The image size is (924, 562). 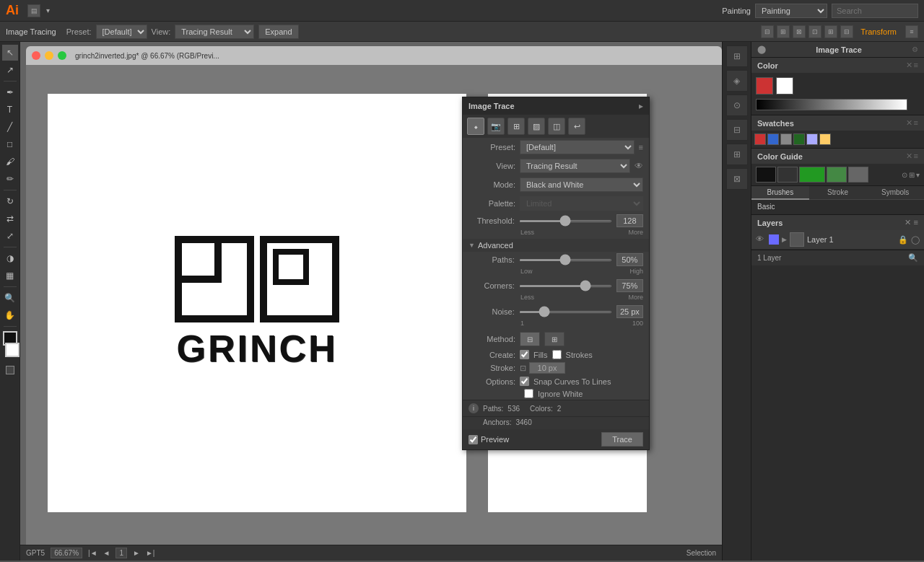 I want to click on it-corners-slider, so click(x=566, y=286).